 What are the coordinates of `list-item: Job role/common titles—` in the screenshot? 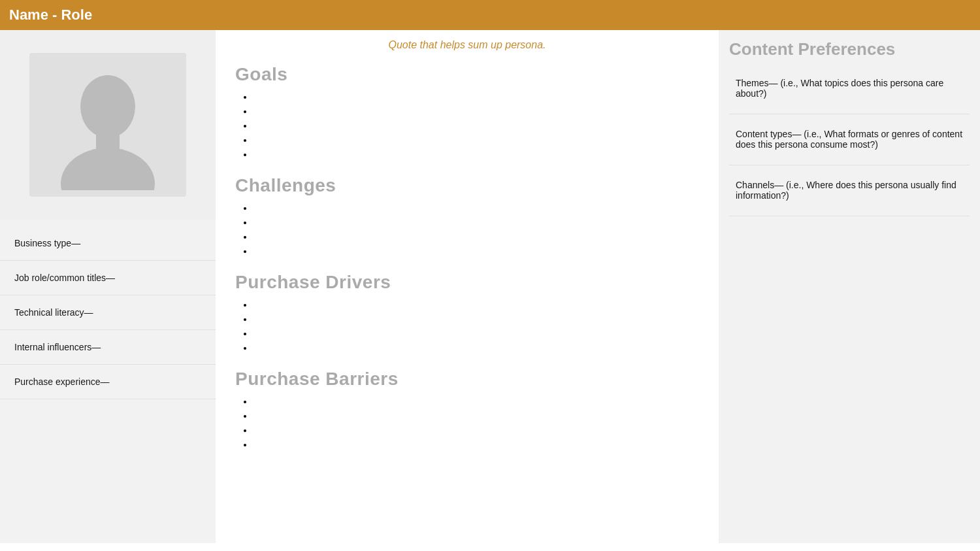 It's located at (108, 278).